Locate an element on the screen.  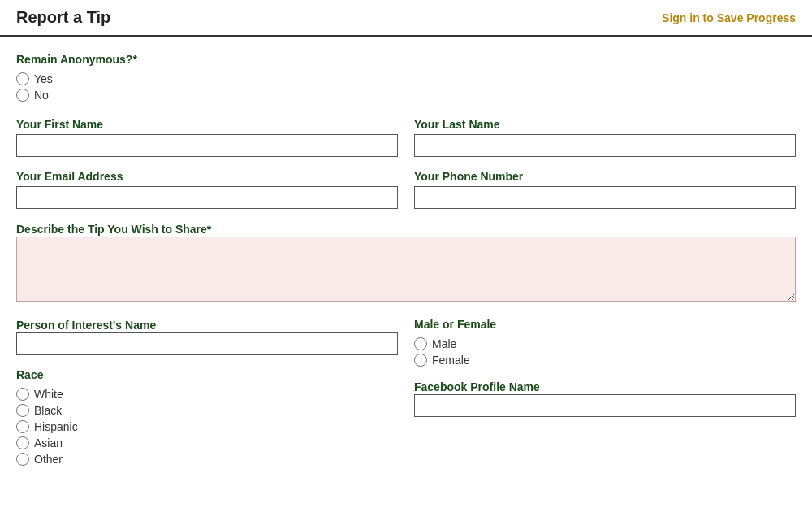
phone-input is located at coordinates (605, 198).